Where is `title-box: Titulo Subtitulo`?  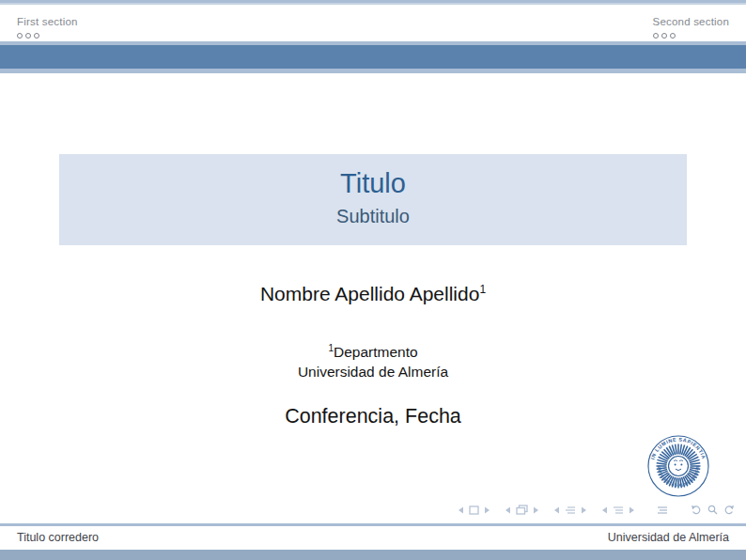 title-box: Titulo Subtitulo is located at coordinates (373, 199).